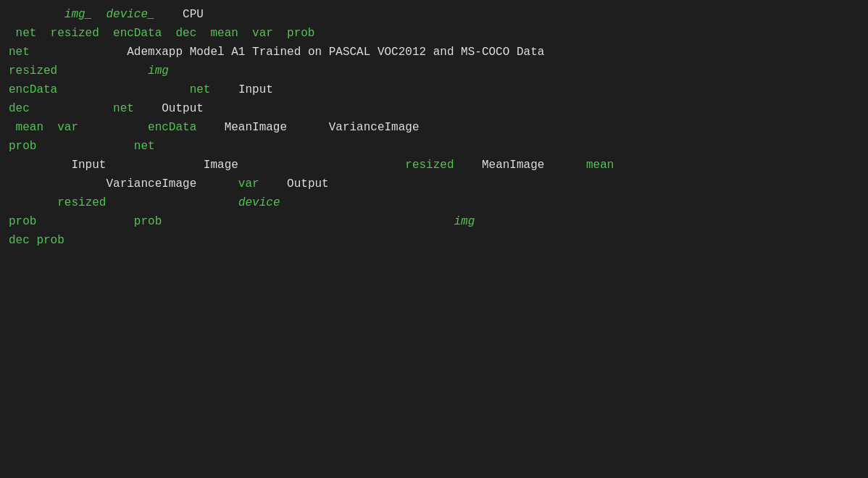 The width and height of the screenshot is (868, 478). Describe the element at coordinates (207, 166) in the screenshot. I see `code-token: Input Image` at that location.